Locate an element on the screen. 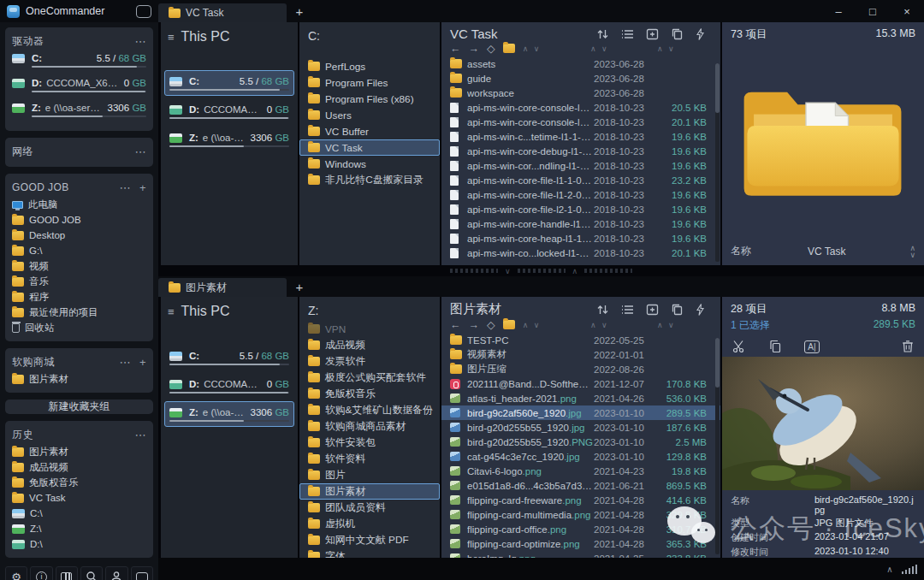  favorite-item: 程序 is located at coordinates (79, 297).